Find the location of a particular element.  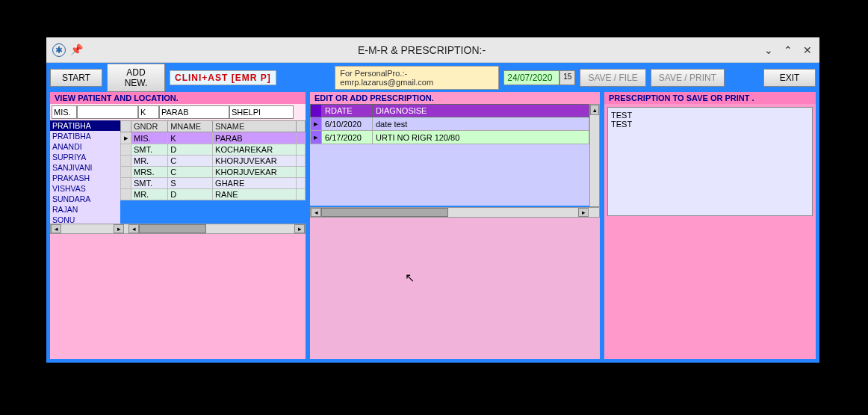

table-row: ▸MIS.KPARAB is located at coordinates (214, 138).